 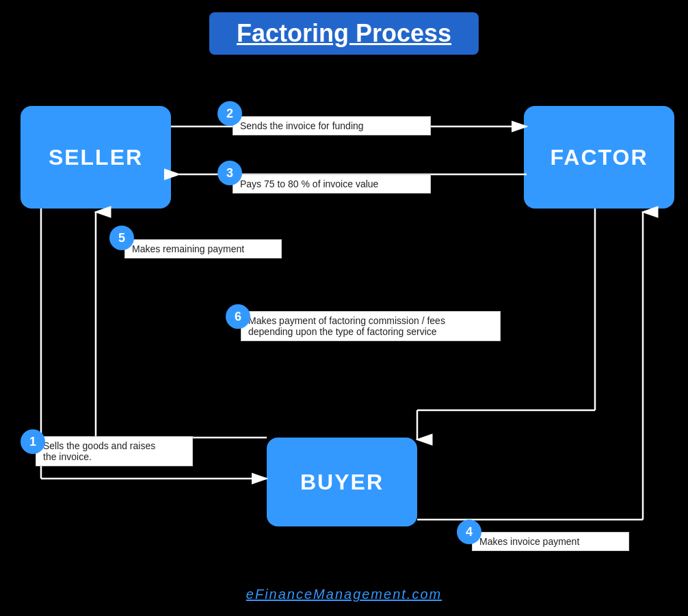 I want to click on page-title: Factoring Process, so click(x=344, y=33).